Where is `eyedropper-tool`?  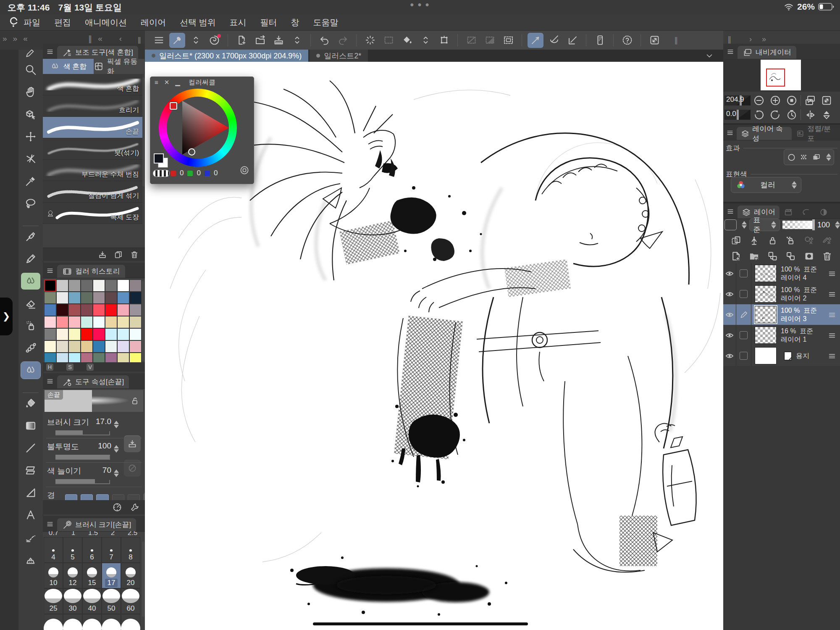 eyedropper-tool is located at coordinates (31, 181).